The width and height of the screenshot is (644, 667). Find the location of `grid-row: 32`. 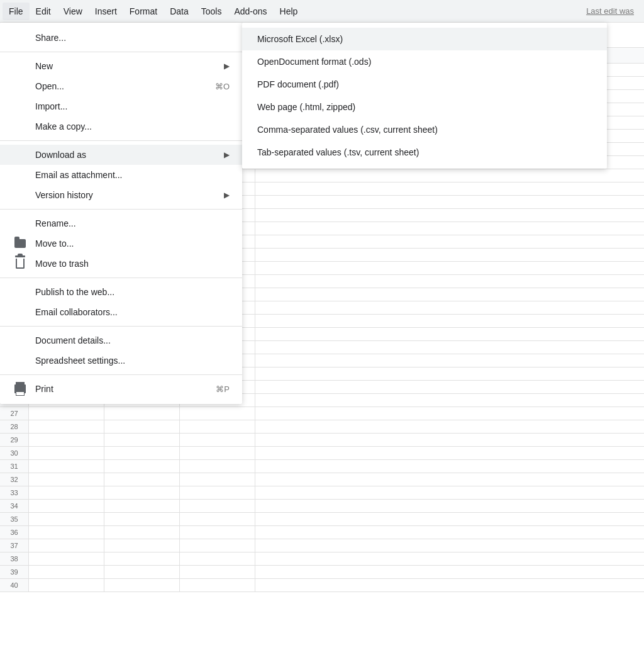

grid-row: 32 is located at coordinates (322, 479).